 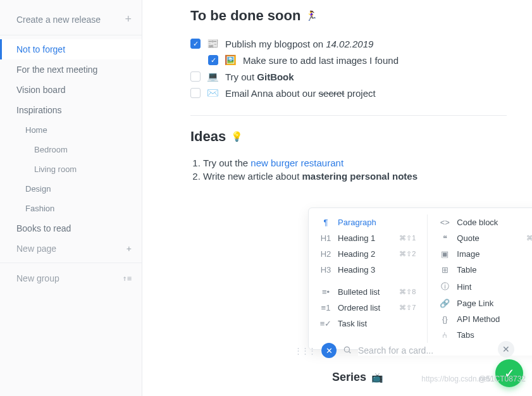 What do you see at coordinates (71, 170) in the screenshot?
I see `sidebar-item-living-room: Living room` at bounding box center [71, 170].